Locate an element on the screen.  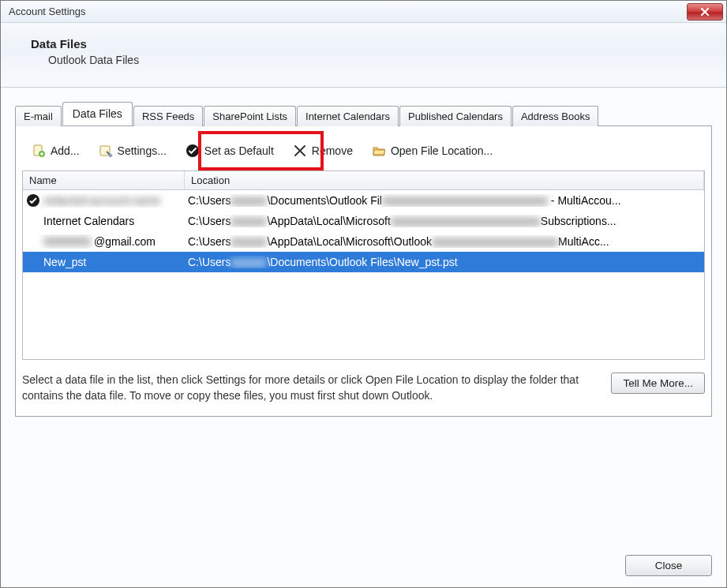
open-file-location-button: Open File Location... is located at coordinates (433, 151).